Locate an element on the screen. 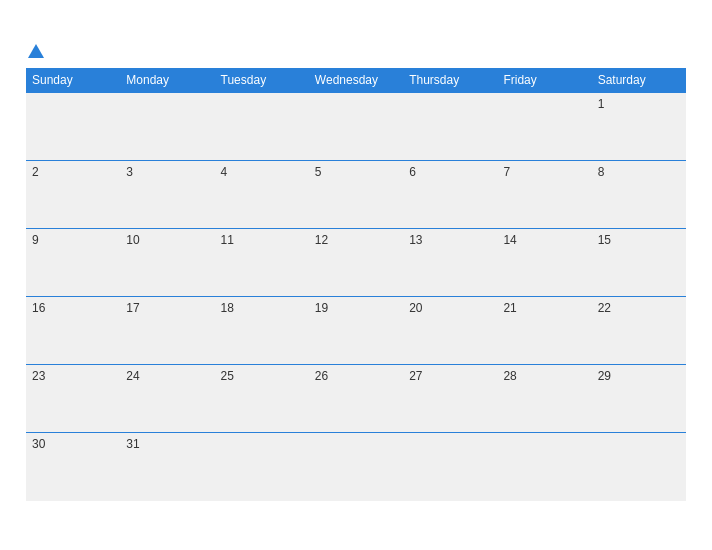 The image size is (712, 550). day-number: 4 is located at coordinates (224, 172).